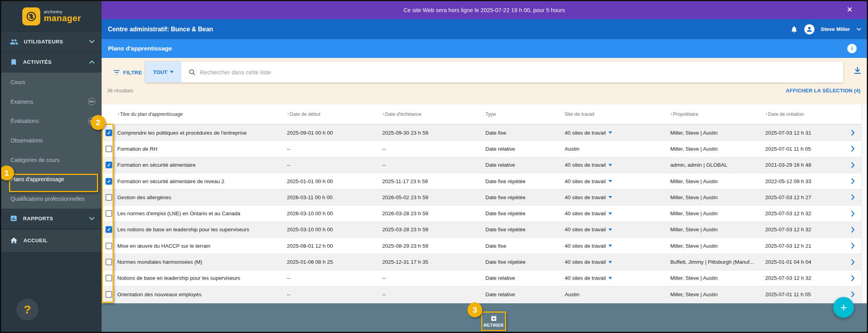 This screenshot has height=333, width=868. Describe the element at coordinates (52, 62) in the screenshot. I see `sidebar-section-activites: ACTIVITÉS` at that location.